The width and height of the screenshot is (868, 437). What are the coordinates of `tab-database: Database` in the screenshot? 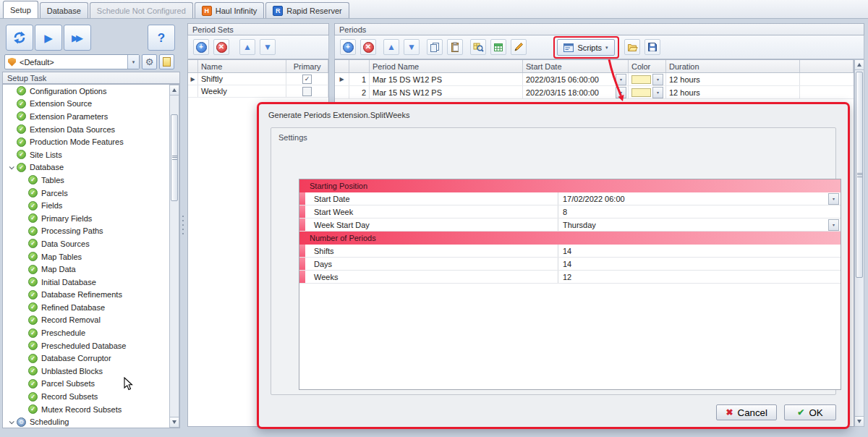 It's located at (64, 10).